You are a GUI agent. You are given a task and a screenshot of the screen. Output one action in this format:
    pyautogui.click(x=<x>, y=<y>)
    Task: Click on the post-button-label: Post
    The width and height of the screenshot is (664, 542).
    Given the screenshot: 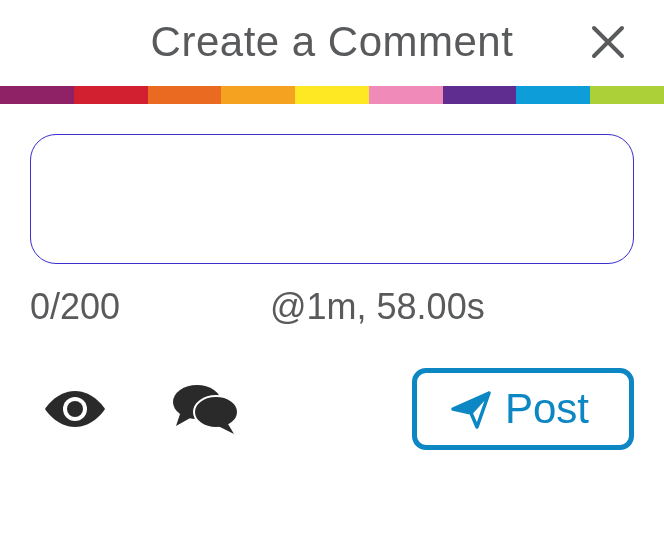 What is the action you would take?
    pyautogui.click(x=547, y=409)
    